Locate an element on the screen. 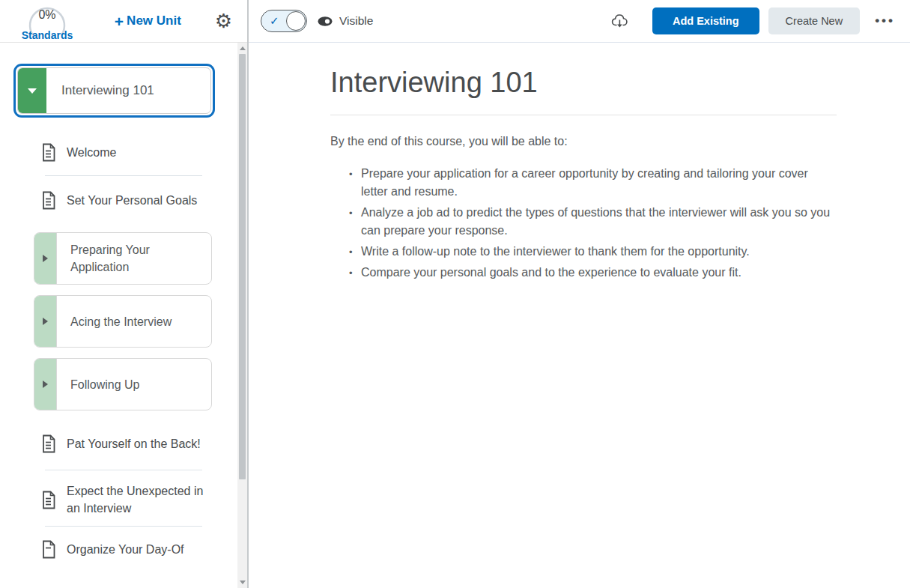 The height and width of the screenshot is (588, 910). objective-item: Analyze a job ad to predict the types of… is located at coordinates (599, 222).